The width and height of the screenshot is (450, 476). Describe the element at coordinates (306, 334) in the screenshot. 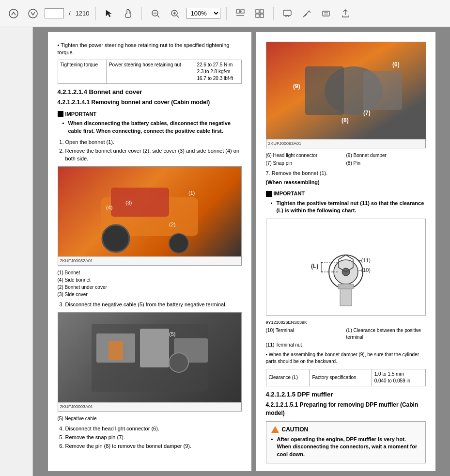

I see `caption-10: (10) Terminal` at that location.